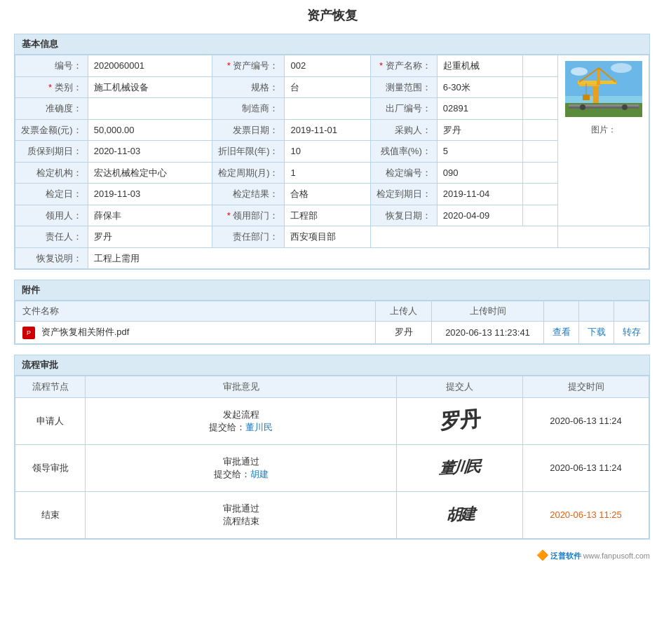 The image size is (664, 644). I want to click on table-row: 编号： 2020060001 * 资产编号： 002 * 资产名称： 起重机械, so click(332, 66).